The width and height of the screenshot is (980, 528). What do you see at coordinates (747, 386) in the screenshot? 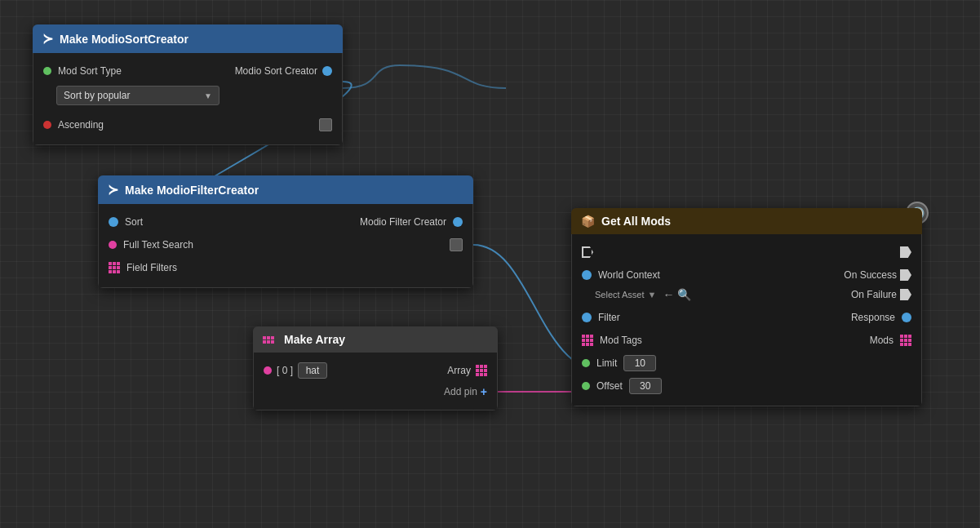
I see `offset-row: Offset 30` at bounding box center [747, 386].